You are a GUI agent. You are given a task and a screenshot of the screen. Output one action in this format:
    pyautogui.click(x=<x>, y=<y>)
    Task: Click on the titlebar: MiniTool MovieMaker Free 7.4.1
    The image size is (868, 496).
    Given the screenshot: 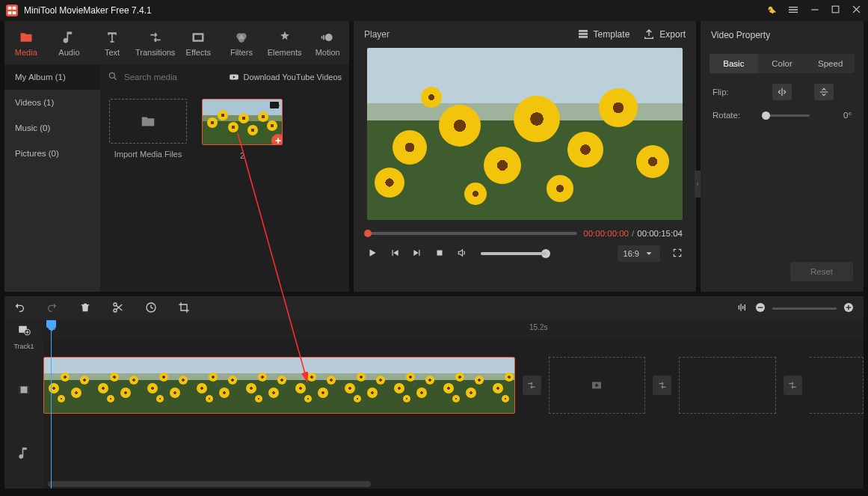 What is the action you would take?
    pyautogui.click(x=434, y=10)
    